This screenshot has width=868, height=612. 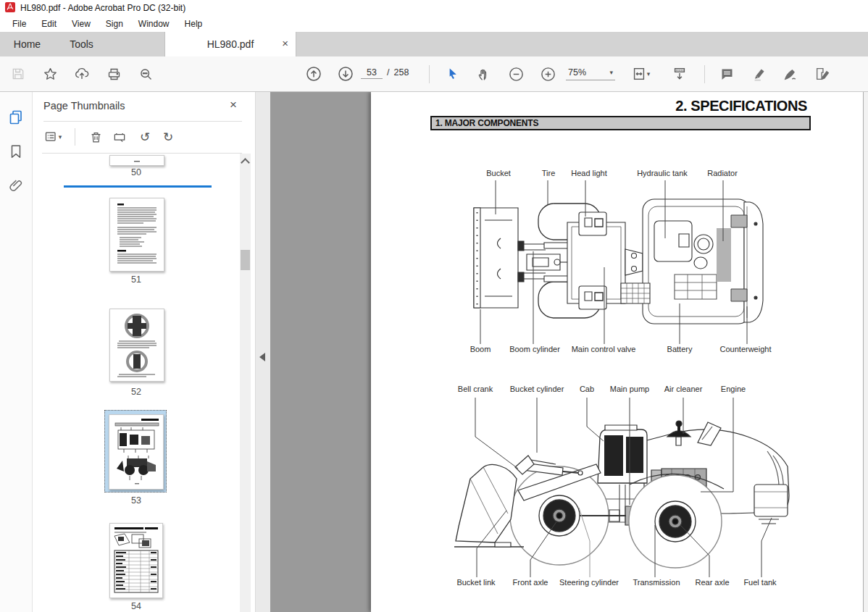 What do you see at coordinates (16, 117) in the screenshot?
I see `page-thumbnails-panel-icon` at bounding box center [16, 117].